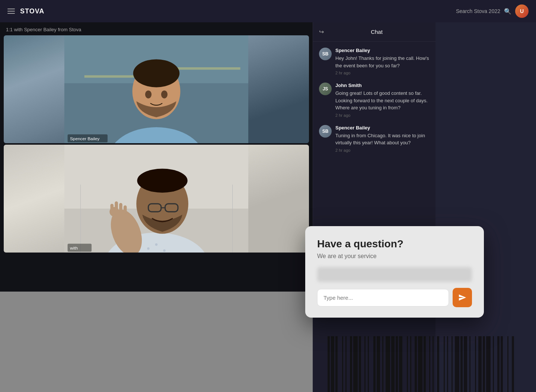 Image resolution: width=536 pixels, height=392 pixels. What do you see at coordinates (374, 61) in the screenshot?
I see `chat-message-1: SB Spencer Bailey Hey John! Thanks for j…` at bounding box center [374, 61].